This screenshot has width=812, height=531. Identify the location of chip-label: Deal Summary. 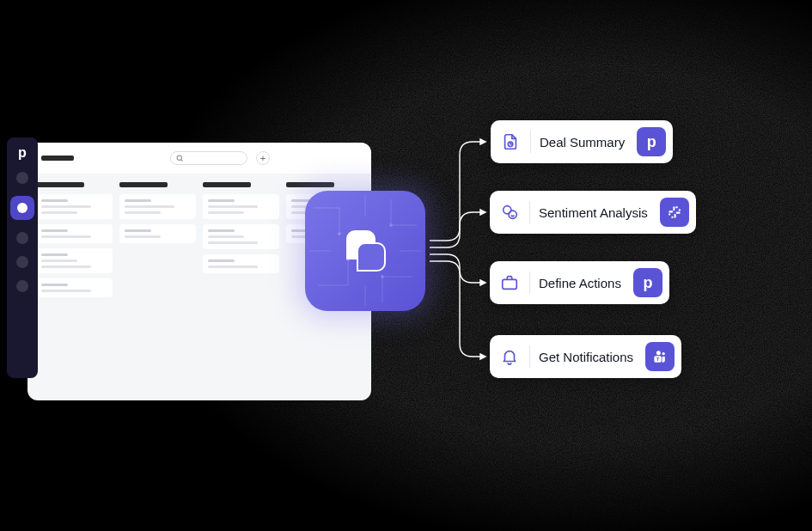
(583, 143).